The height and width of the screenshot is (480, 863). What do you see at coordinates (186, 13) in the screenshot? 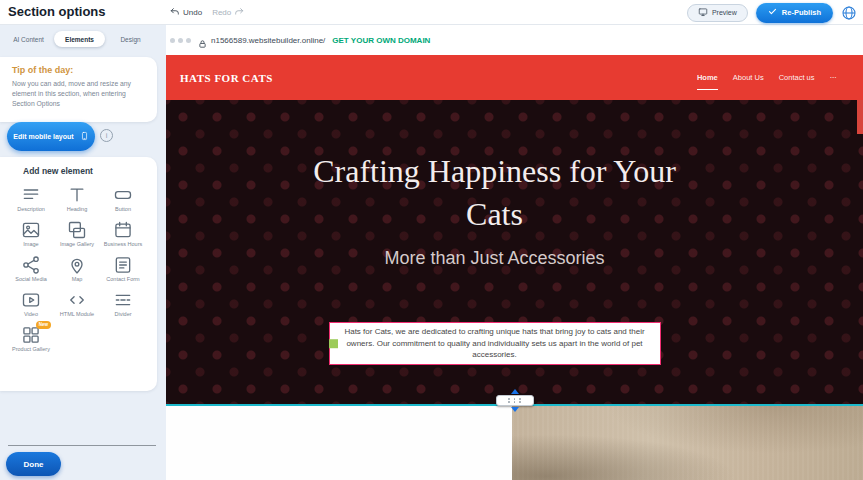
I see `undo-button: Undo` at bounding box center [186, 13].